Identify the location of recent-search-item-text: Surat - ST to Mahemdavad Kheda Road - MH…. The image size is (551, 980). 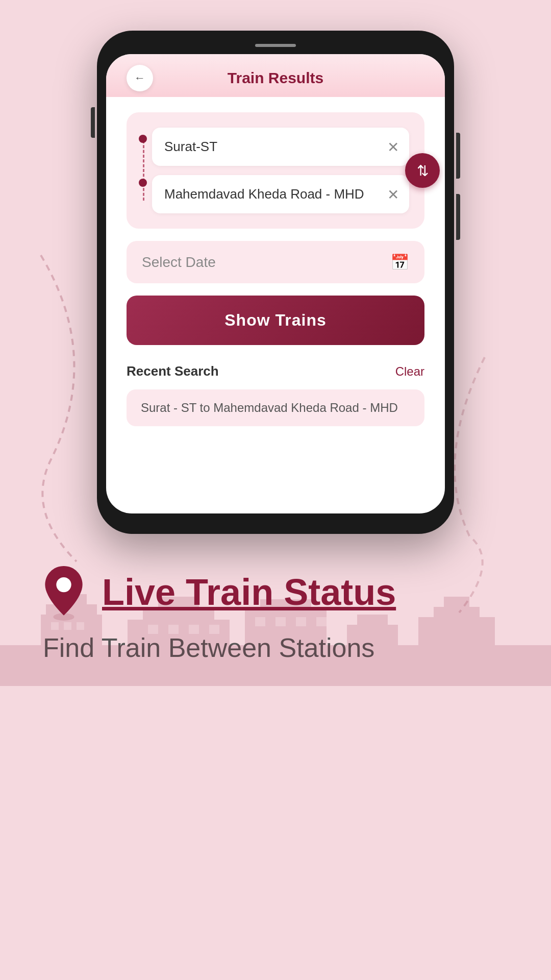
(269, 407).